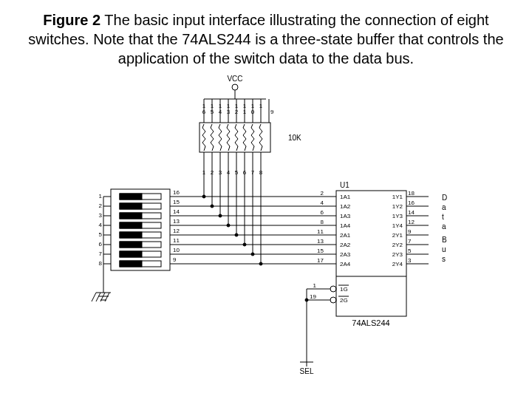 This screenshot has width=532, height=399. What do you see at coordinates (309, 332) in the screenshot?
I see `sel-wiring: SEL` at bounding box center [309, 332].